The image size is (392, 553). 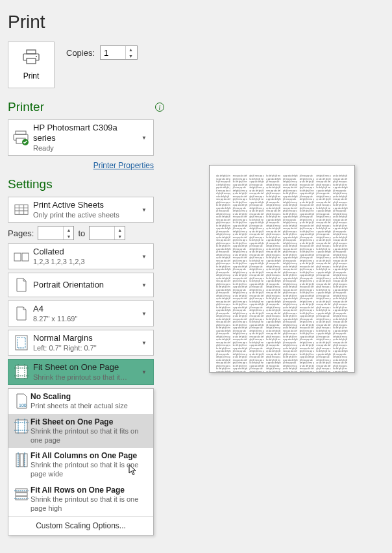 I want to click on collated-icon, so click(x=21, y=256).